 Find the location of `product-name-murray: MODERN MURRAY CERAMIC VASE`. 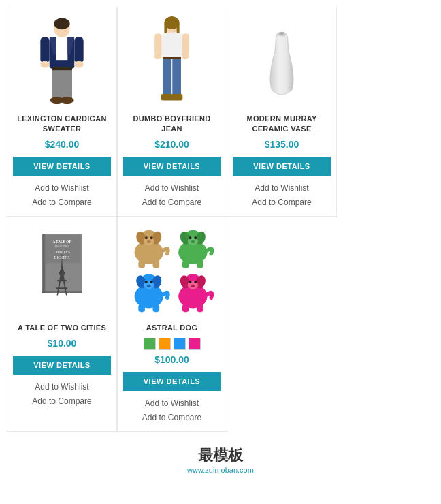

product-name-murray: MODERN MURRAY CERAMIC VASE is located at coordinates (282, 124).